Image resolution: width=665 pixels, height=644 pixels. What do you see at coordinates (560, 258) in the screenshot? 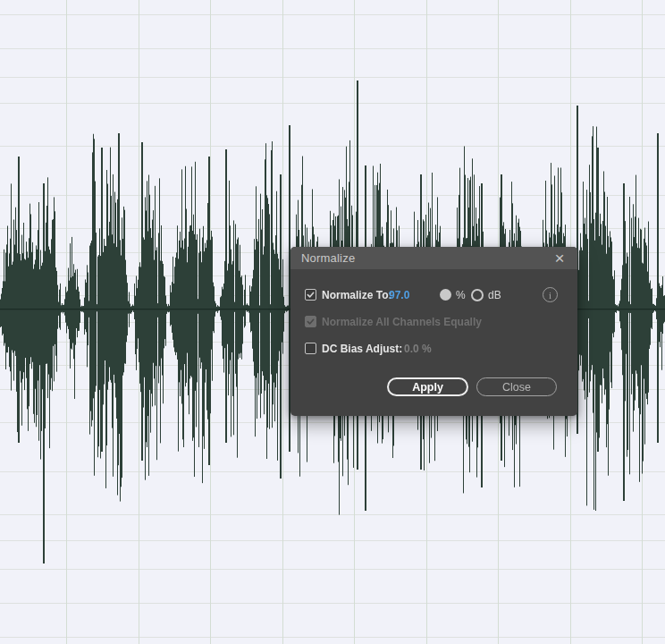
I see `close-icon: ×` at bounding box center [560, 258].